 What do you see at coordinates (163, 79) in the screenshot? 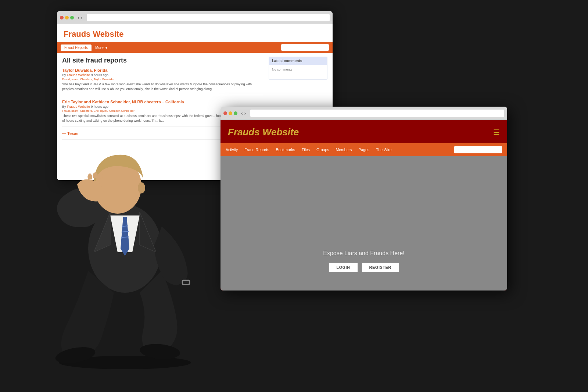
I see `article-tags-1: Fraud, scam, Cheaters, Taylor Buwalda` at bounding box center [163, 79].